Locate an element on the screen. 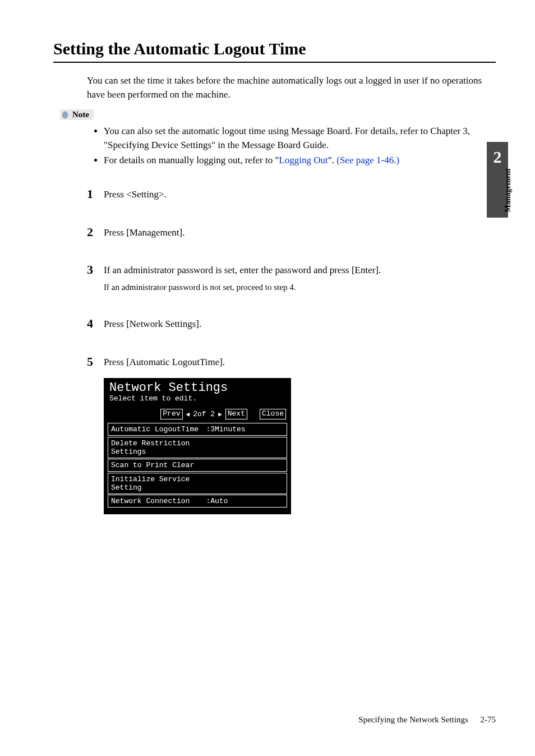 The width and height of the screenshot is (535, 756). page-heading: Setting the Automatic Logout Time is located at coordinates (275, 51).